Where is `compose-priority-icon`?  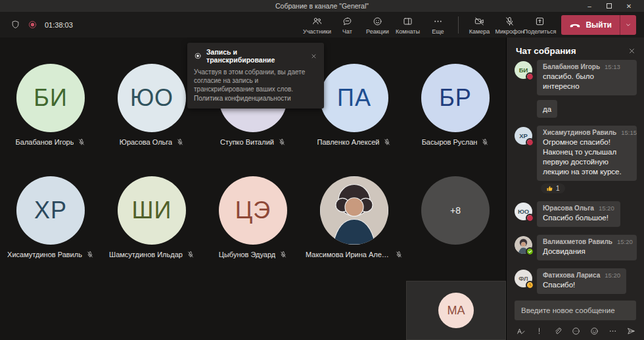 compose-priority-icon is located at coordinates (539, 331).